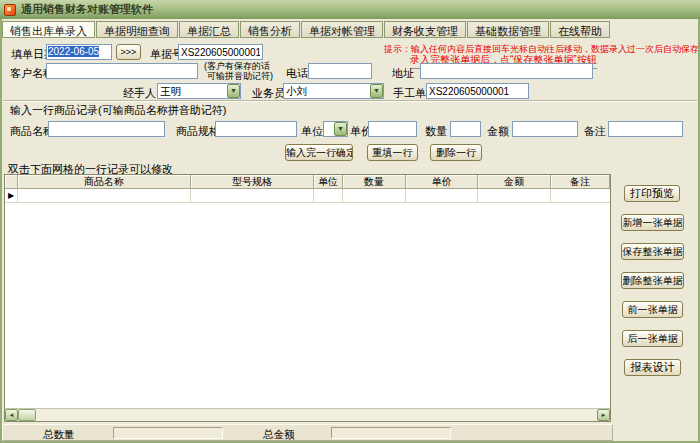  I want to click on handler-label: 经手人, so click(140, 94).